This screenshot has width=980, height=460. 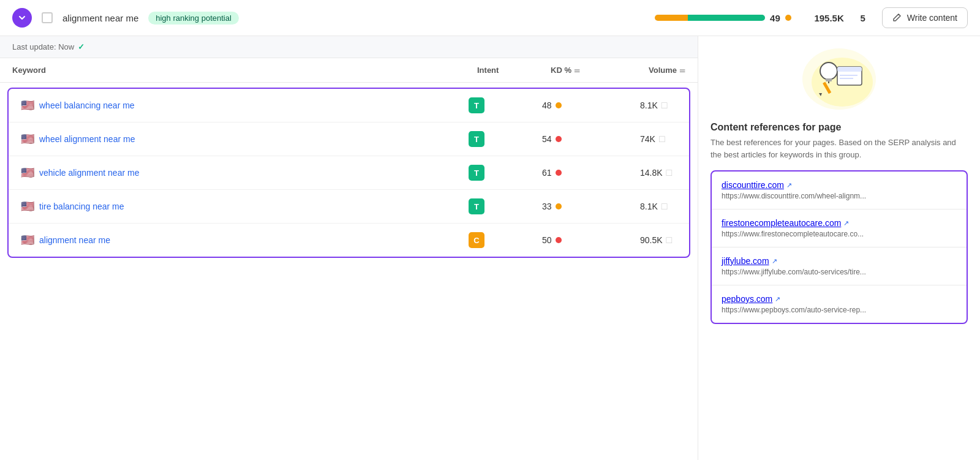 I want to click on table-row: 🇺🇸 wheel alignment near me T 54 74K □, so click(x=349, y=140).